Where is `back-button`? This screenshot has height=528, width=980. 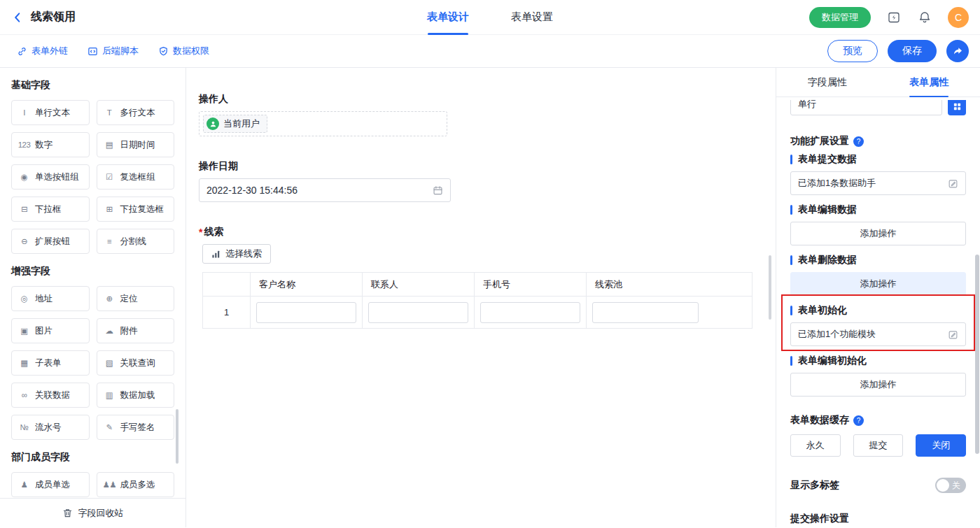
back-button is located at coordinates (18, 17).